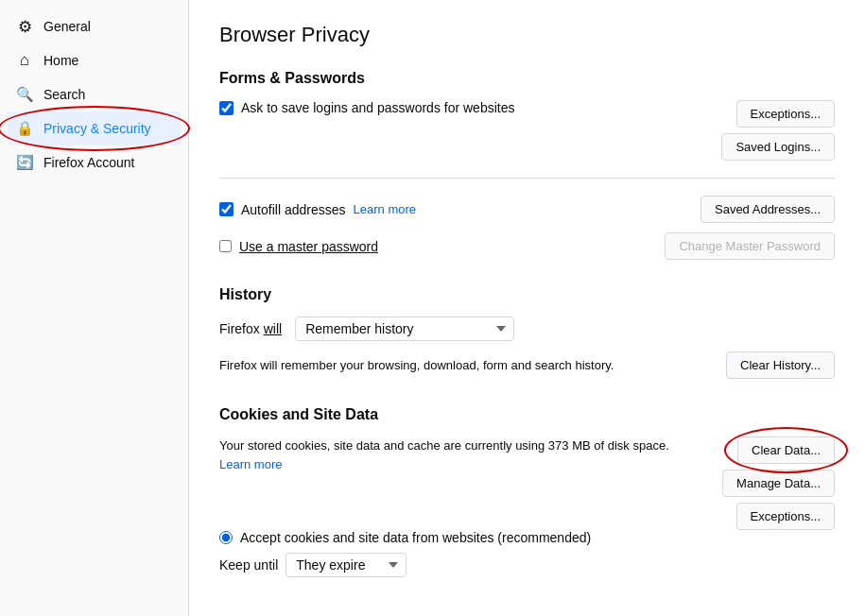  What do you see at coordinates (378, 108) in the screenshot?
I see `ask-save-text: Ask to save logins and passwords for web…` at bounding box center [378, 108].